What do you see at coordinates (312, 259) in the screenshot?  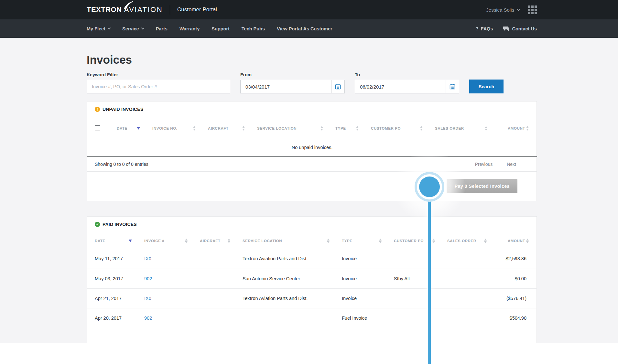 I see `table-row: May 11, 2017 IX0 Textron Aviation Parts …` at bounding box center [312, 259].